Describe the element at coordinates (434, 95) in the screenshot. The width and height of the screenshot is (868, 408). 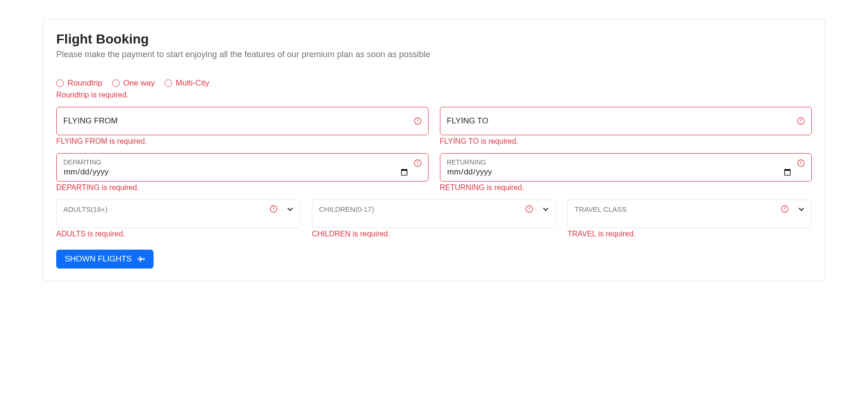
I see `trip-type-error: Roundtrip is required.` at that location.